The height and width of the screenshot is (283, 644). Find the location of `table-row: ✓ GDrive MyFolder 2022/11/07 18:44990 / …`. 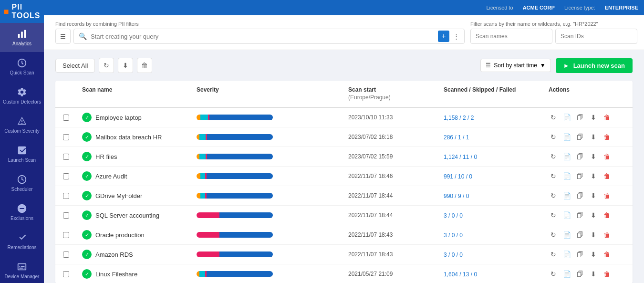

table-row: ✓ GDrive MyFolder 2022/11/07 18:44990 / … is located at coordinates (344, 196).